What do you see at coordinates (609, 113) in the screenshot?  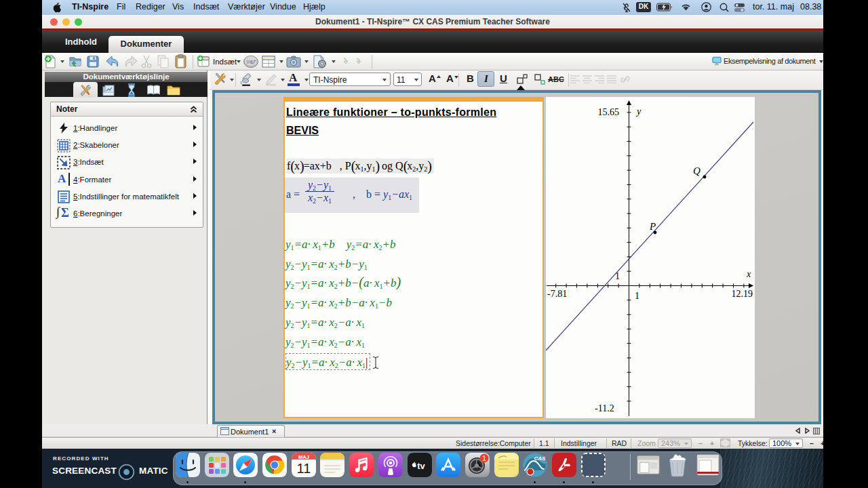 I see `svg-text: 15.65` at bounding box center [609, 113].